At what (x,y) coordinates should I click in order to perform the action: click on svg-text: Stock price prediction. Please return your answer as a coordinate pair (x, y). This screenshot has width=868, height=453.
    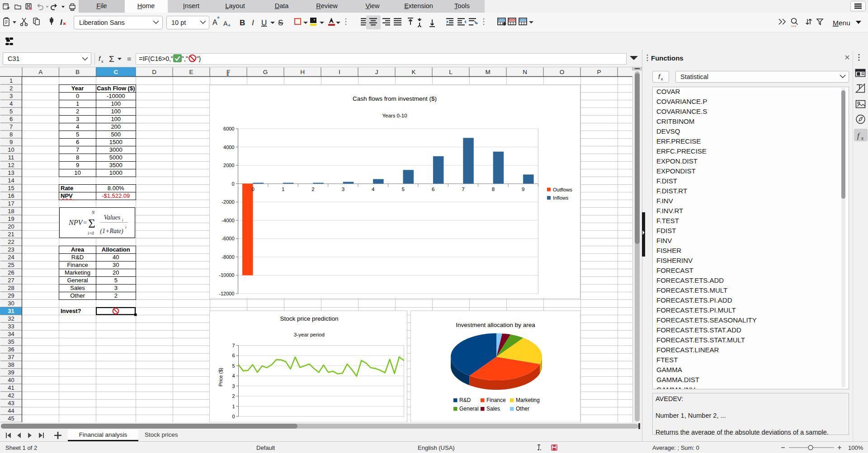
    Looking at the image, I should click on (309, 319).